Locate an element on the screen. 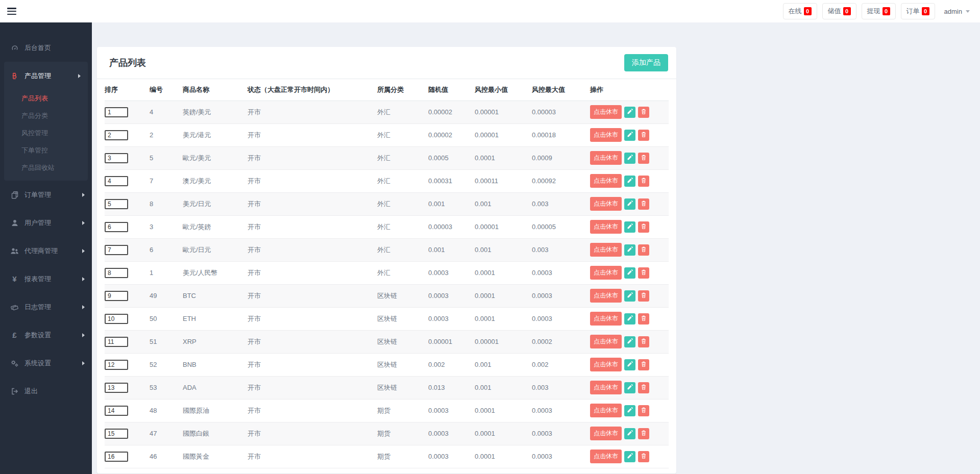 Image resolution: width=980 pixels, height=474 pixels. sidebar-item-system: 系统设置 is located at coordinates (46, 363).